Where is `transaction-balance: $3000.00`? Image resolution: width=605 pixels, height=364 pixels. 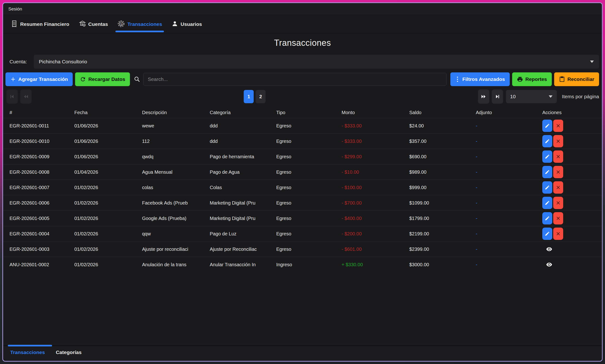
transaction-balance: $3000.00 is located at coordinates (442, 265).